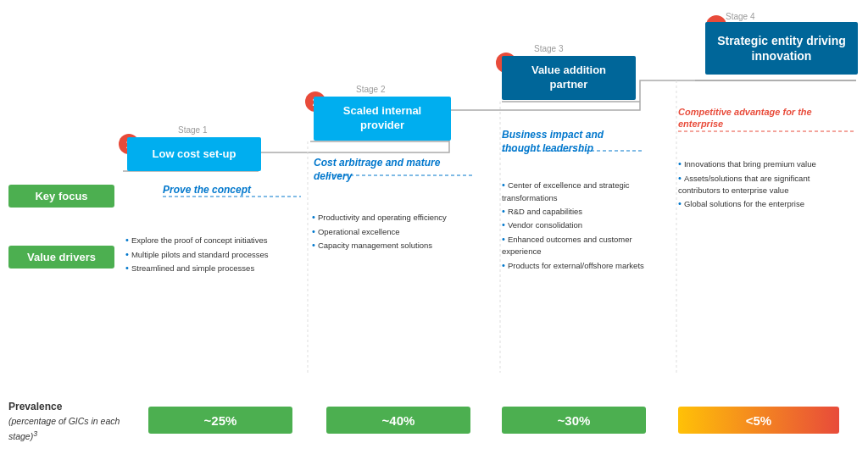 Image resolution: width=868 pixels, height=454 pixels. I want to click on stage-label-3: Stage 3, so click(548, 49).